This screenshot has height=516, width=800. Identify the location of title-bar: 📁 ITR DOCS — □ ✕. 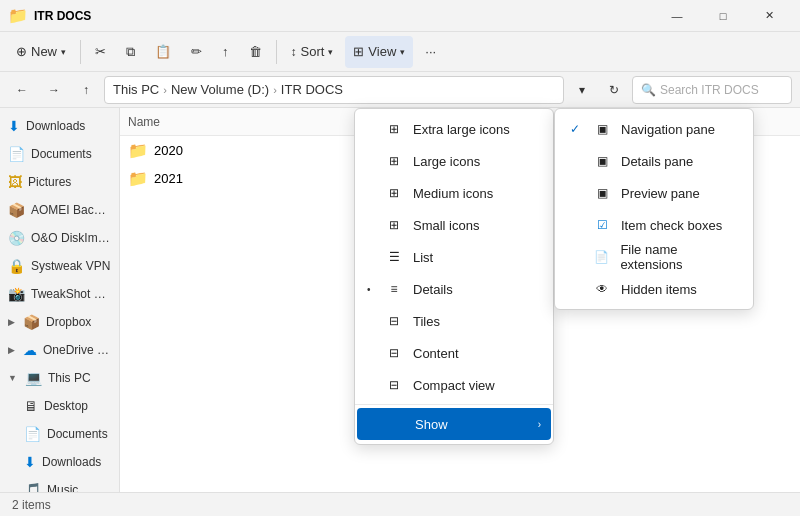
(400, 16).